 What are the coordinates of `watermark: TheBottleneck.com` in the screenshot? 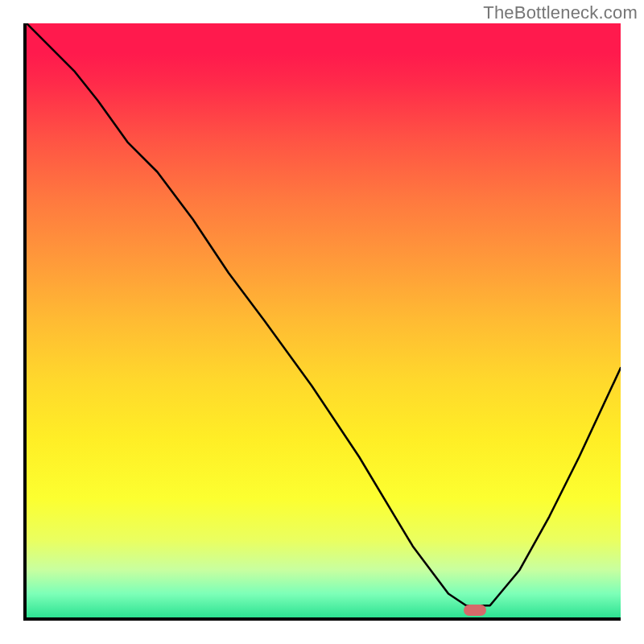 It's located at (560, 13).